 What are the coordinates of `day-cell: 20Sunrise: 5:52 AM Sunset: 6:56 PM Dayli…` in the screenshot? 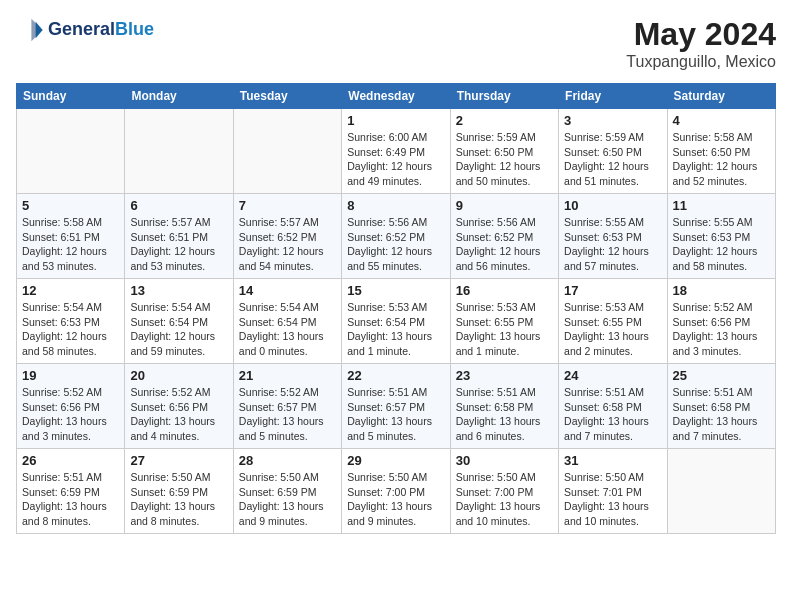 It's located at (179, 406).